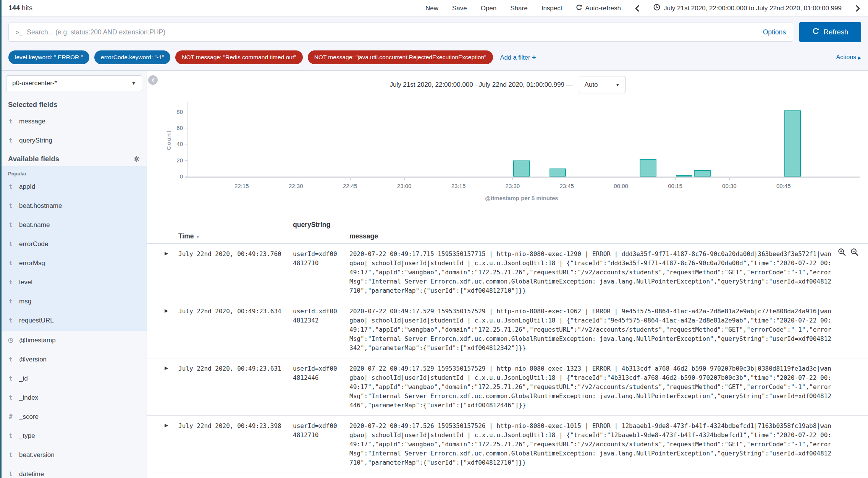 The image size is (868, 478). Describe the element at coordinates (481, 85) in the screenshot. I see `chart-time-range-title: July 21st 2020, 22:00:00.000 - July 22nd…` at that location.